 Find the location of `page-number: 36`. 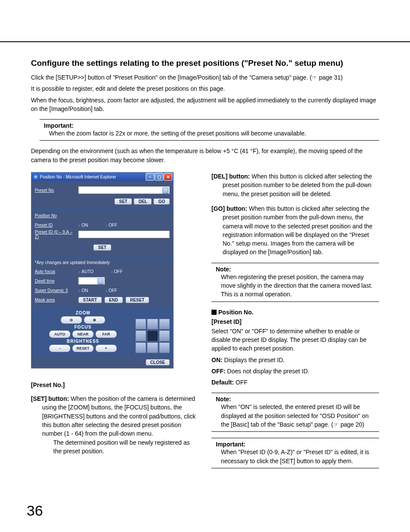

page-number: 36 is located at coordinates (35, 511).